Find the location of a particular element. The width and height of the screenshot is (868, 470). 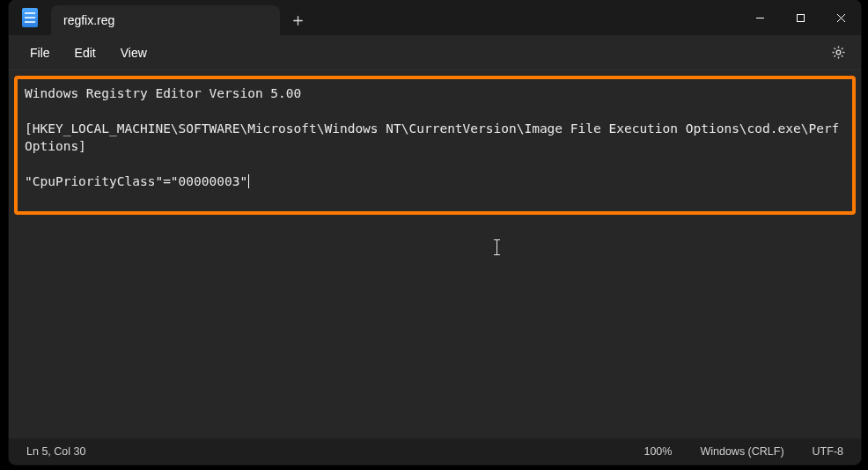

editor-line: Windows Registry Editor Version 5.00 is located at coordinates (163, 93).